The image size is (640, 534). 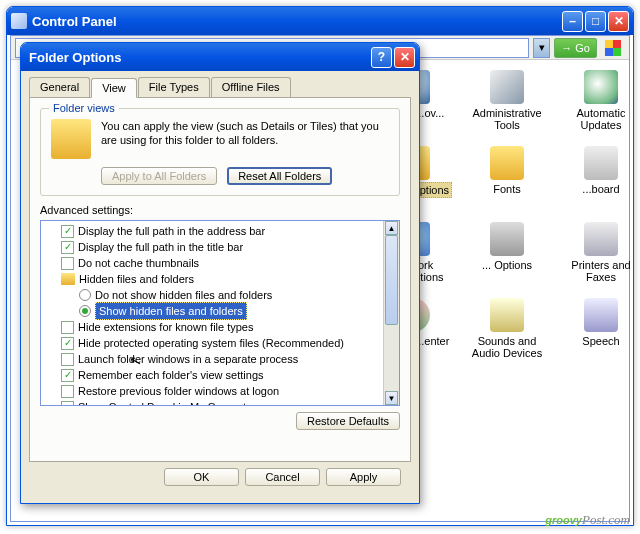 I want to click on cp-item-label: ... Options, so click(x=507, y=265).